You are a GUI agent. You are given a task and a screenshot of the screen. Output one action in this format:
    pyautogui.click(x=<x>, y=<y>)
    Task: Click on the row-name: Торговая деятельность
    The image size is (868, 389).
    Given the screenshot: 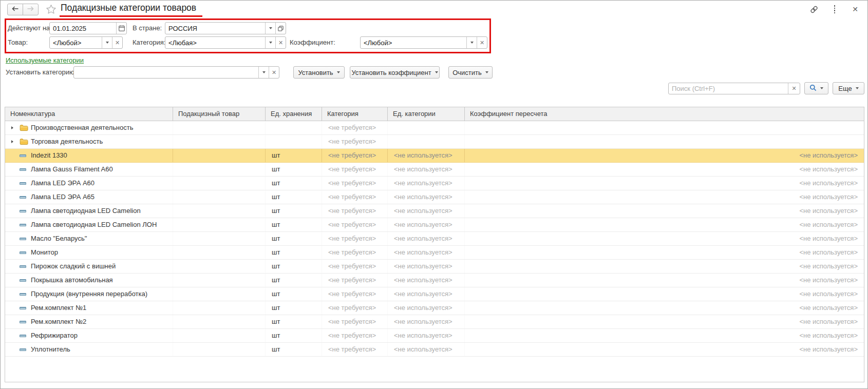 What is the action you would take?
    pyautogui.click(x=67, y=142)
    